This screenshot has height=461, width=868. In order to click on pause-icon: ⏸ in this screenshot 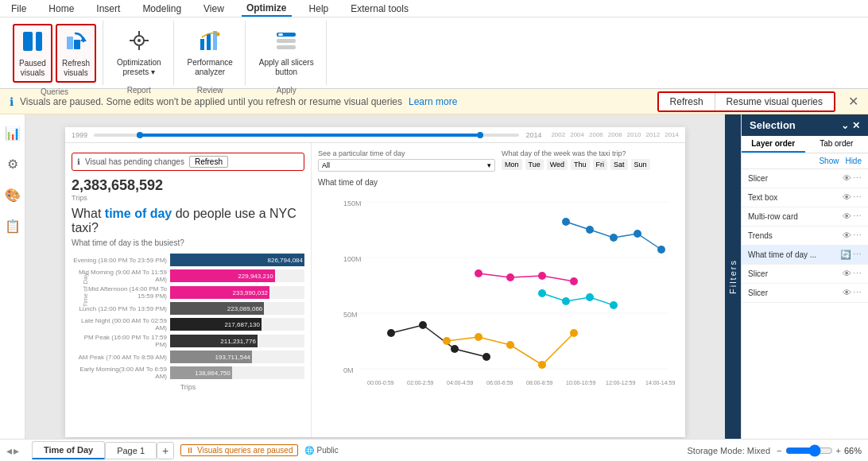, I will do `click(190, 450)`.